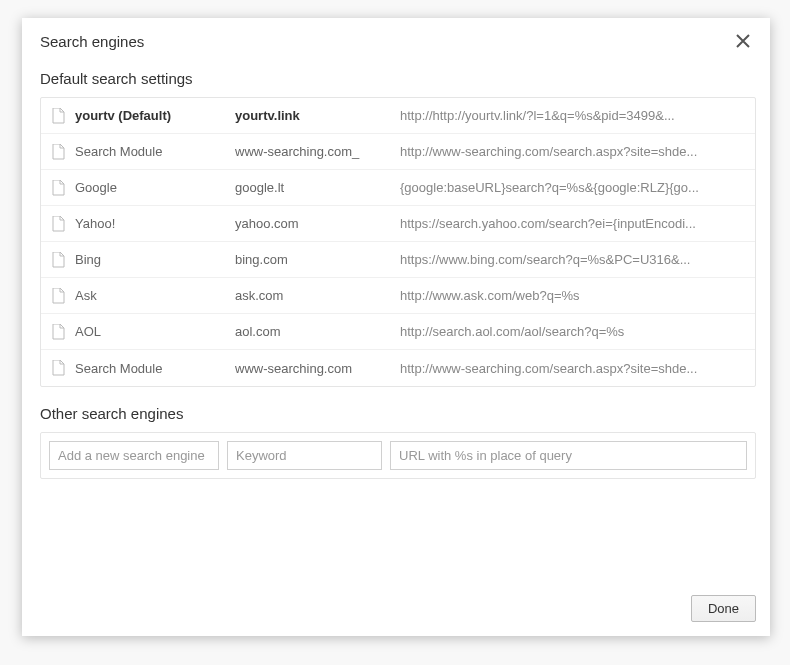  What do you see at coordinates (155, 116) in the screenshot?
I see `engine-name: yourtv (Default)` at bounding box center [155, 116].